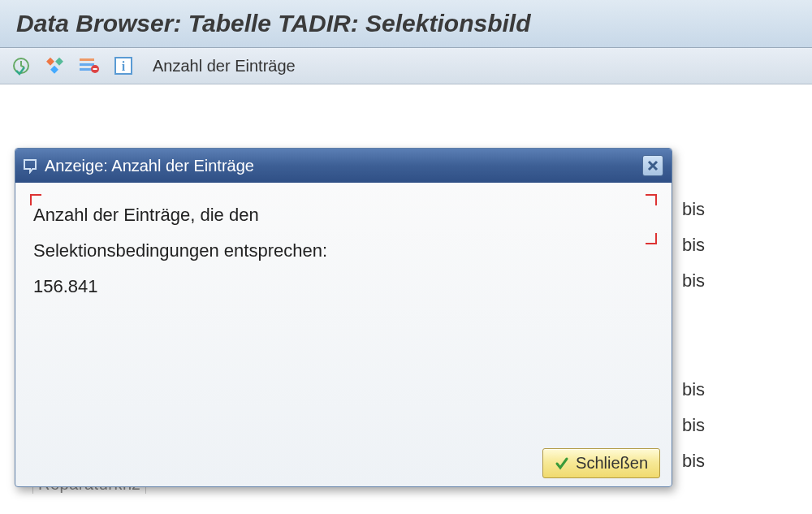  I want to click on close-button-label: Schließen, so click(612, 463).